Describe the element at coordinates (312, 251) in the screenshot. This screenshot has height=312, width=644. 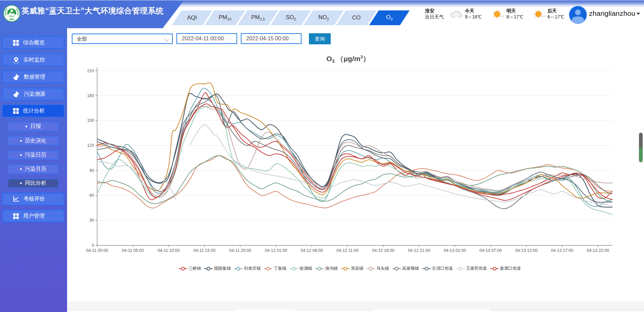
I see `svg-text: 04-12 06:00` at that location.